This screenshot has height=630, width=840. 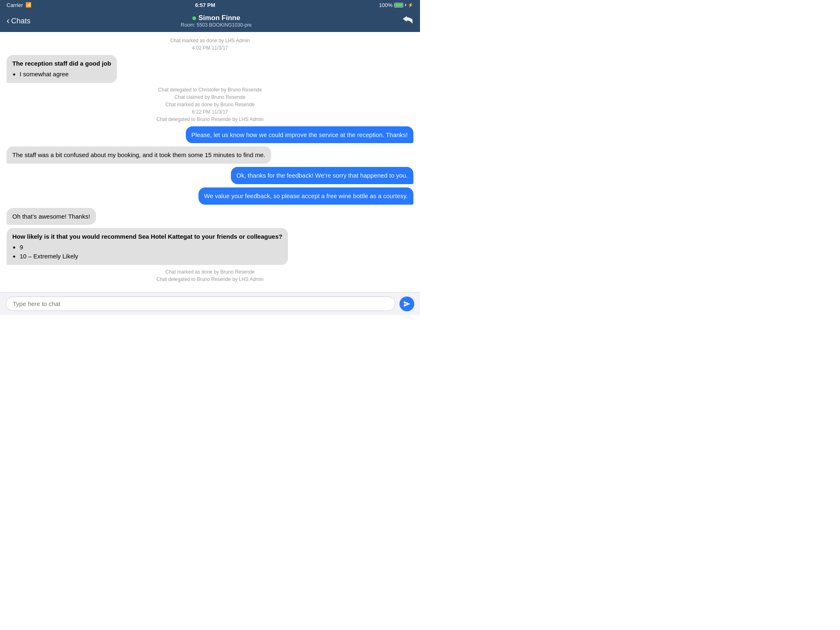 I want to click on battery-icon, so click(x=399, y=5).